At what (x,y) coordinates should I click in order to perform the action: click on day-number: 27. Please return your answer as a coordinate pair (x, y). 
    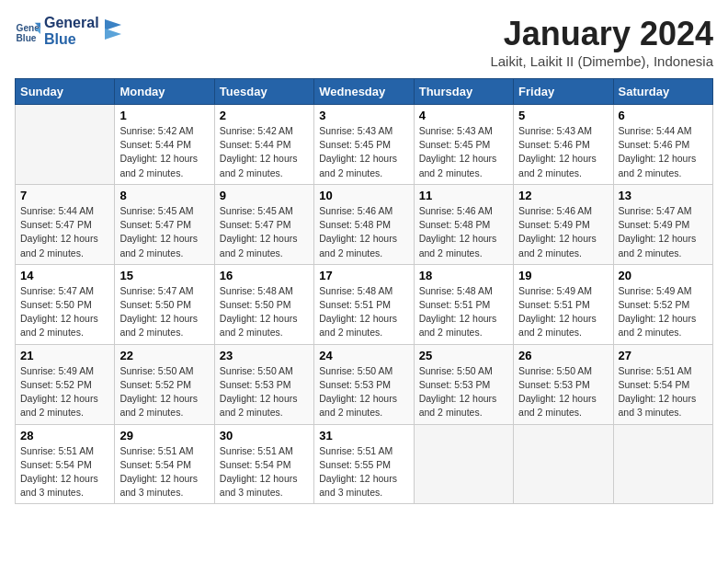
    Looking at the image, I should click on (664, 355).